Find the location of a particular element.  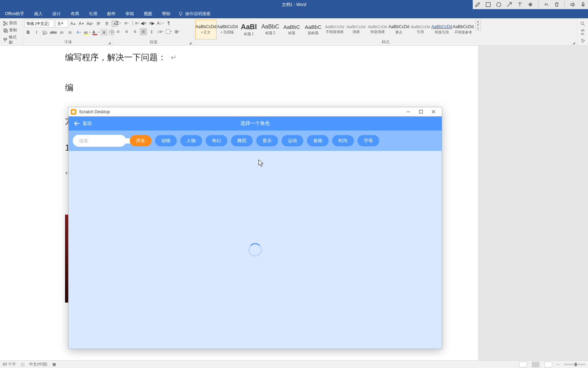

tab-view: 视图 is located at coordinates (148, 14).